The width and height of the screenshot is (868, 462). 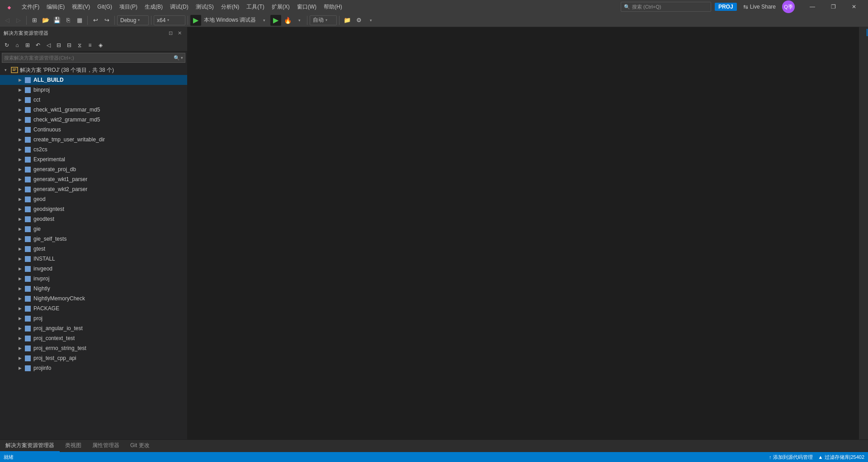 I want to click on redo-button: ↪, so click(x=107, y=20).